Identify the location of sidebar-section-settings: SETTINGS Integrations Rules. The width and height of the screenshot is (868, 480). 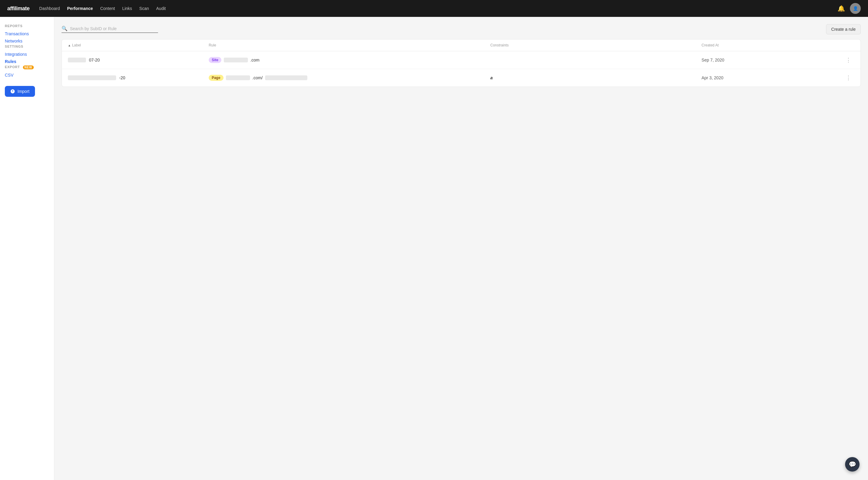
(27, 55).